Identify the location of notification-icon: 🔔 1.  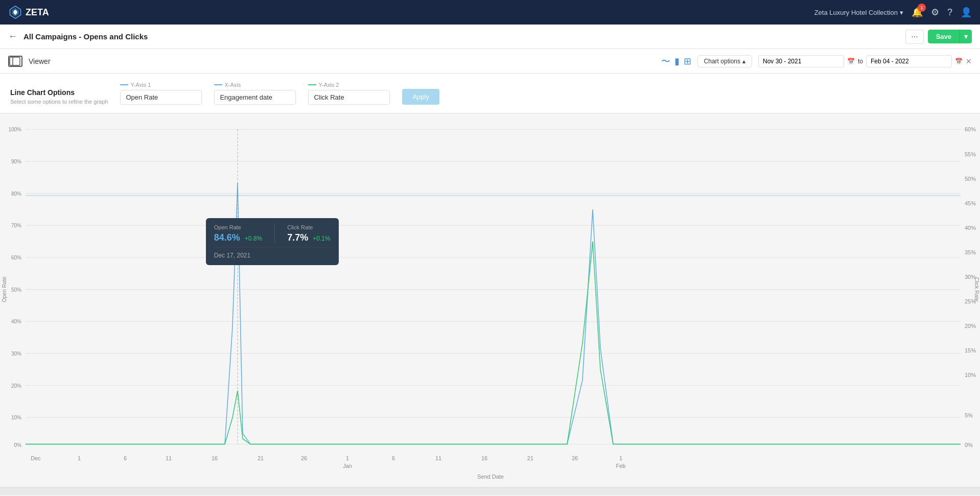
(917, 12).